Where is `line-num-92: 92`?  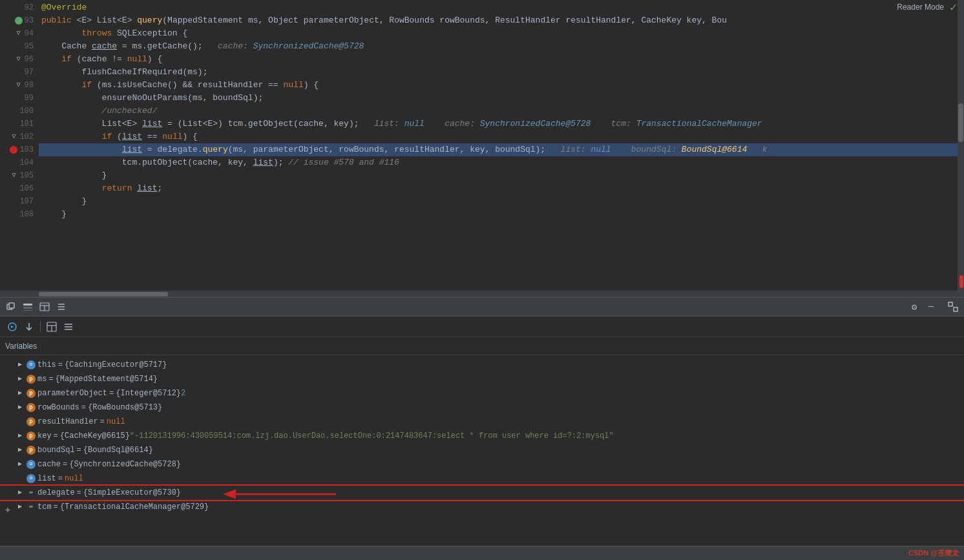 line-num-92: 92 is located at coordinates (17, 8).